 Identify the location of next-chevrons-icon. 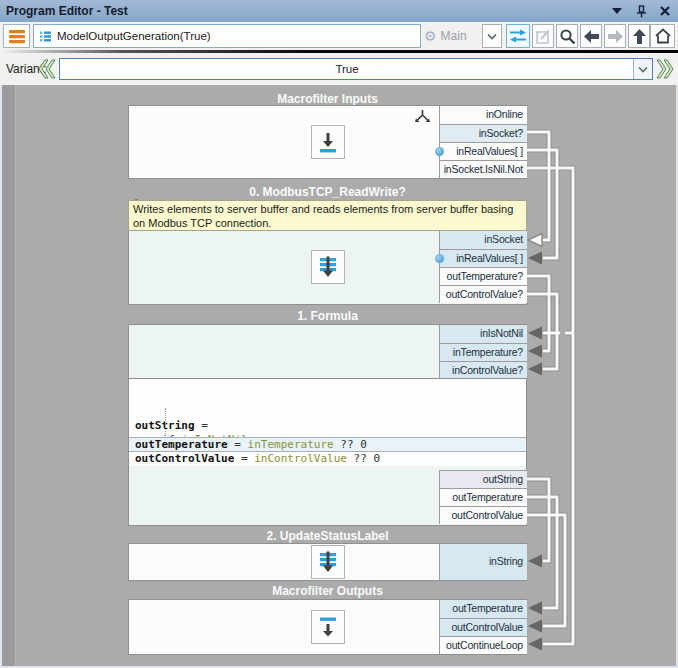
(666, 69).